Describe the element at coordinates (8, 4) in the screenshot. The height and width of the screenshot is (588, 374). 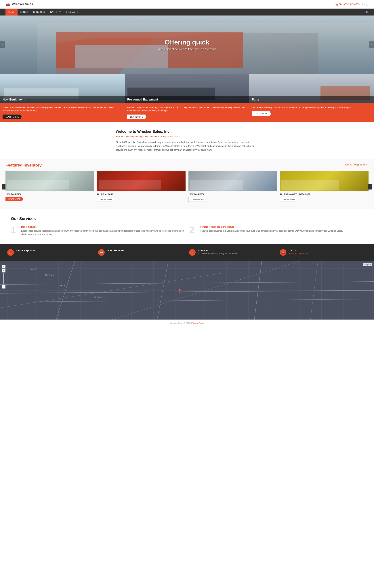
I see `logo-icon: 🚗` at that location.